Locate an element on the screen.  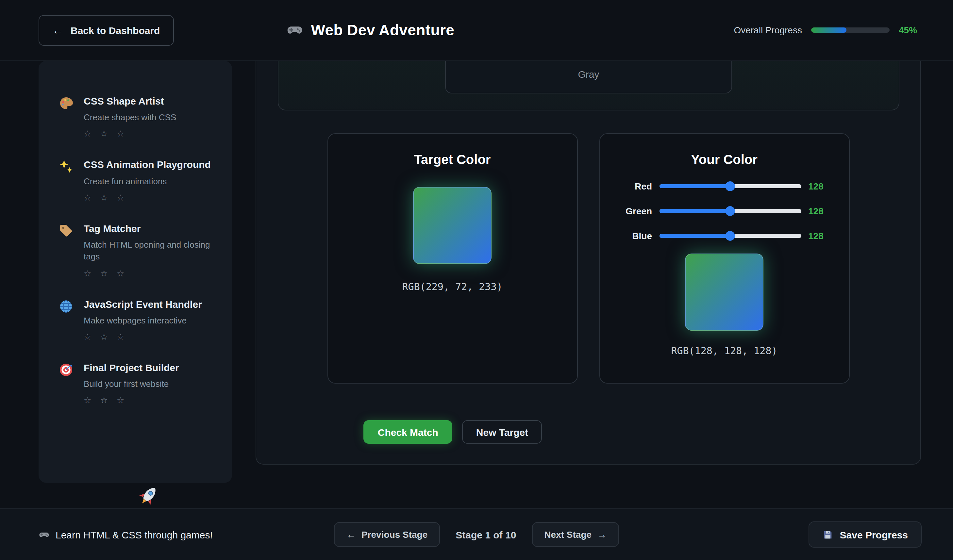
sidebar-item-javascript-event-handler: JavaScript Event Handler Make webpages i… is located at coordinates (137, 320).